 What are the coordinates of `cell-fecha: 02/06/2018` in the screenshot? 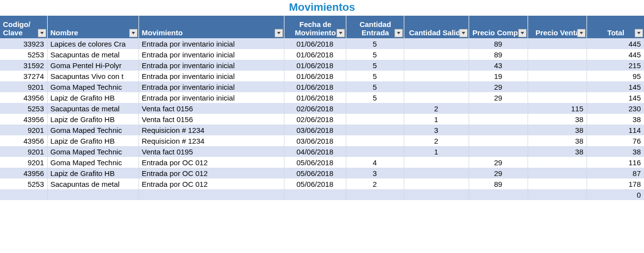 It's located at (315, 108).